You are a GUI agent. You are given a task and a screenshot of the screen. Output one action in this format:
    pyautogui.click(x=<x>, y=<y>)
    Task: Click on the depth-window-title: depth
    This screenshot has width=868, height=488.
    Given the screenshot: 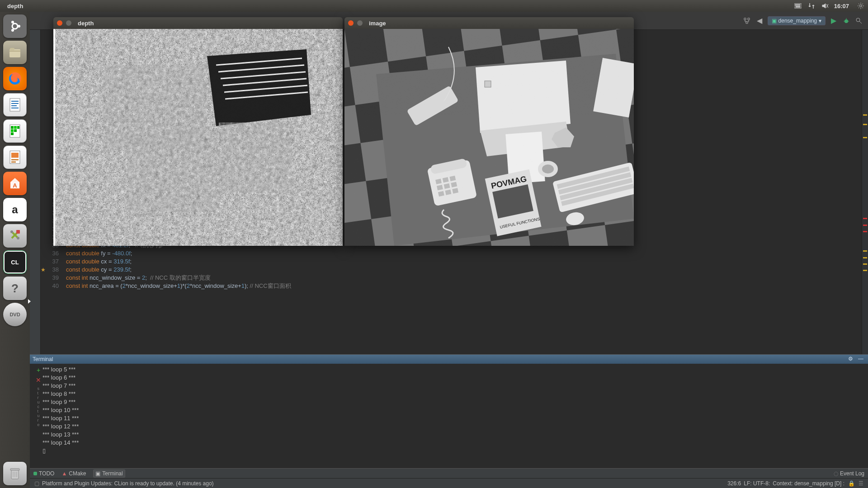 What is the action you would take?
    pyautogui.click(x=86, y=23)
    